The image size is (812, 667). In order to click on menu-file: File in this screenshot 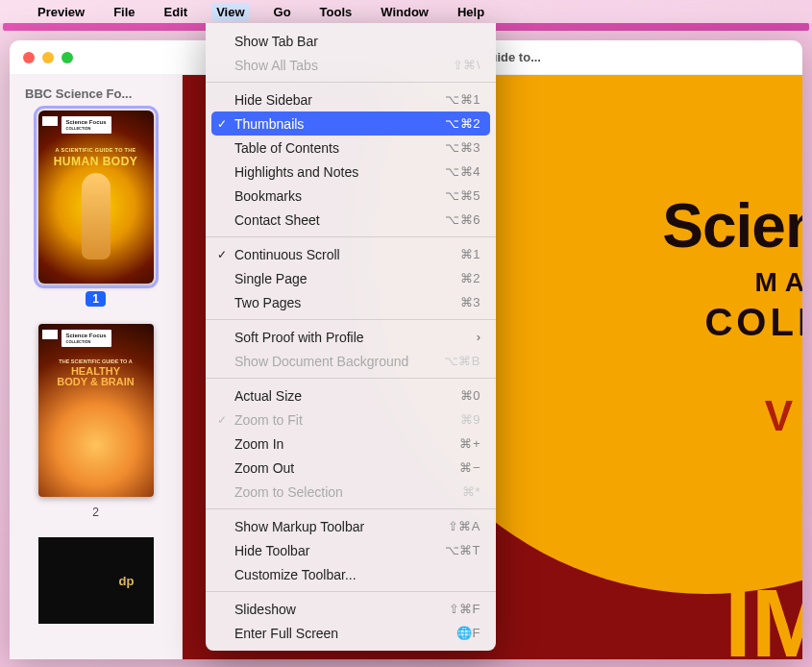, I will do `click(124, 12)`.